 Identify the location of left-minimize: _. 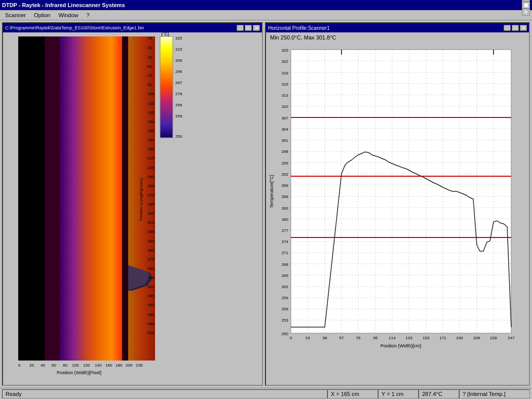
(240, 28).